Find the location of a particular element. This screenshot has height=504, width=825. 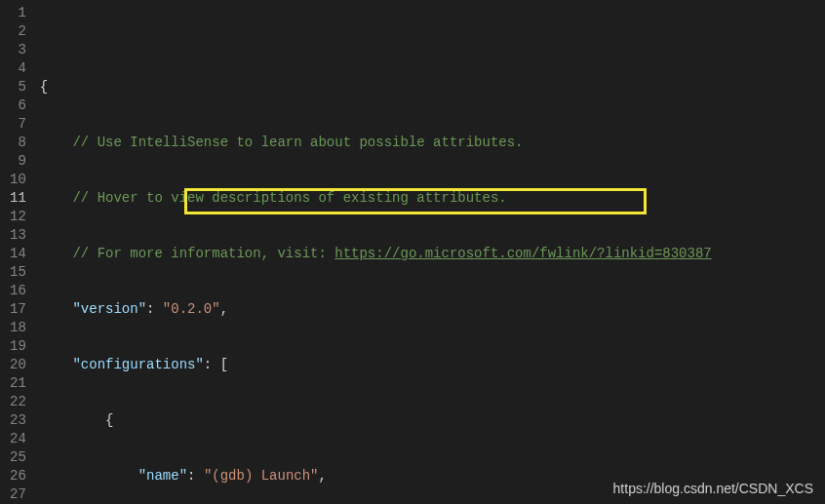

code-line: // Use IntelliSense to learn about possi… is located at coordinates (433, 142).